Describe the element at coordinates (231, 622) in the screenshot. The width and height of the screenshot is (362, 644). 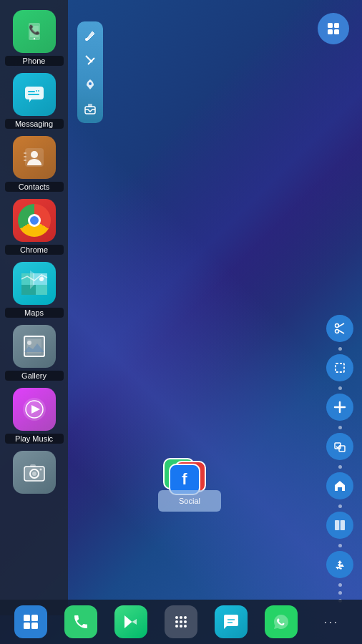
I see `dock-messenger` at that location.